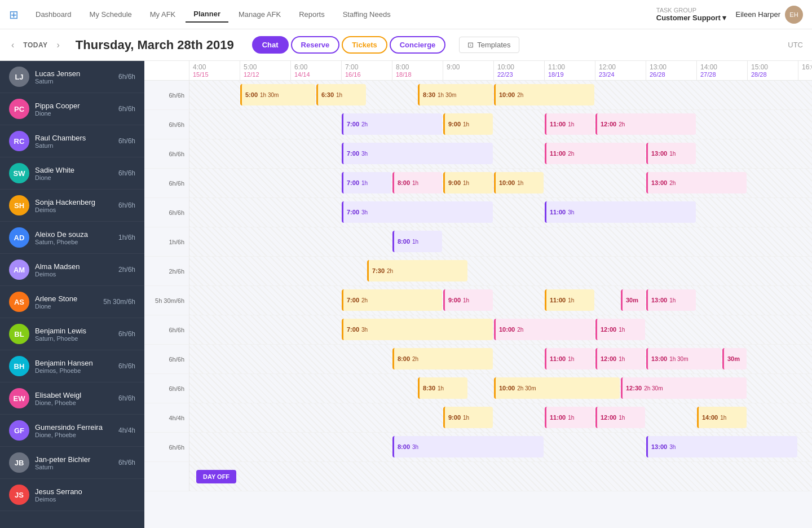  What do you see at coordinates (74, 431) in the screenshot?
I see `agent-info: Gumersindo Ferreira Dione, Phoebe` at bounding box center [74, 431].